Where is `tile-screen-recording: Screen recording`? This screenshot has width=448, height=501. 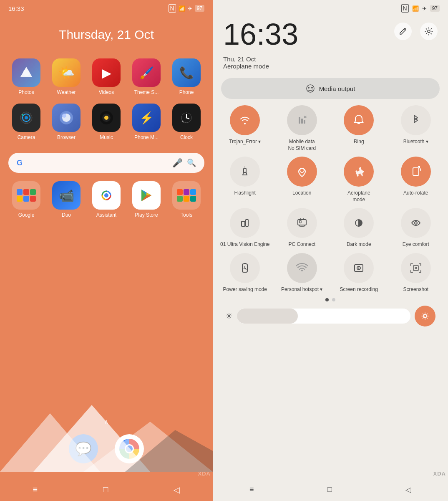
tile-screen-recording: Screen recording is located at coordinates (359, 273).